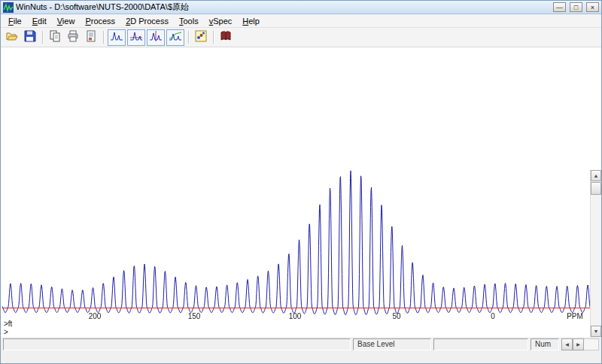  What do you see at coordinates (117, 38) in the screenshot?
I see `spectrum-display-button` at bounding box center [117, 38].